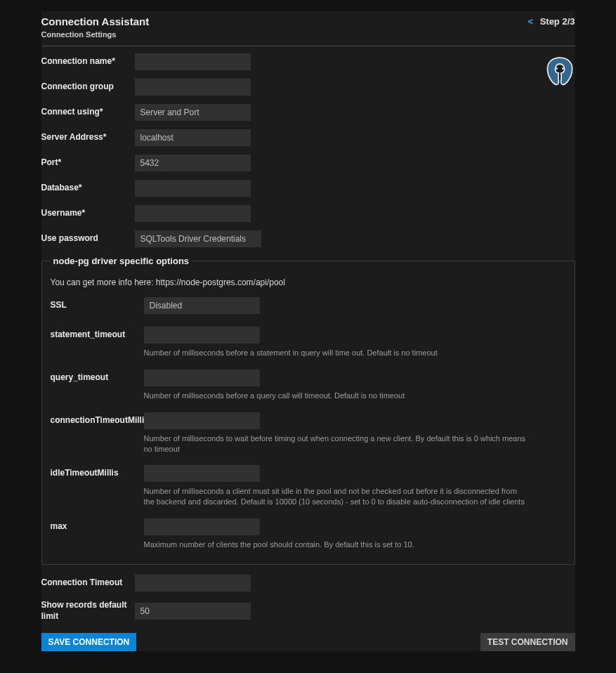 The width and height of the screenshot is (616, 673). What do you see at coordinates (202, 378) in the screenshot?
I see `query-timeout-input` at bounding box center [202, 378].